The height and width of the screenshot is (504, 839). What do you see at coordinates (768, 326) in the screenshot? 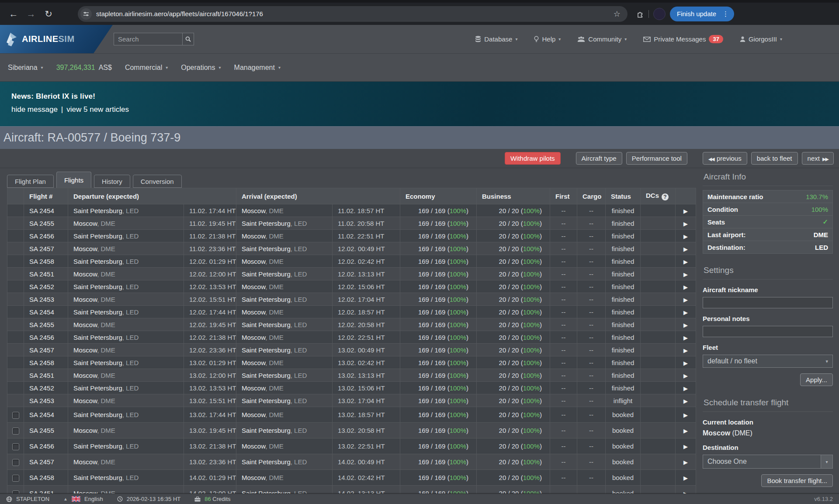
I see `settings-panel: Settings Aircraft nickname Personal note…` at bounding box center [768, 326].